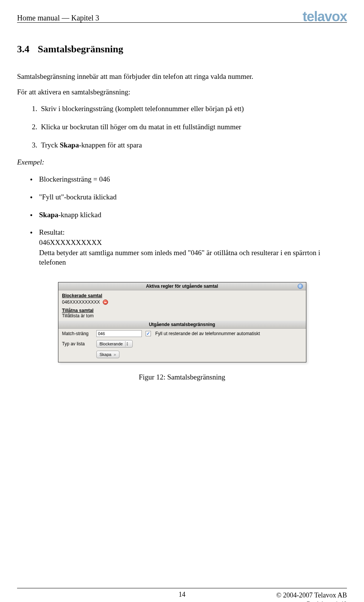  I want to click on brand-logo: telavox, so click(325, 17).